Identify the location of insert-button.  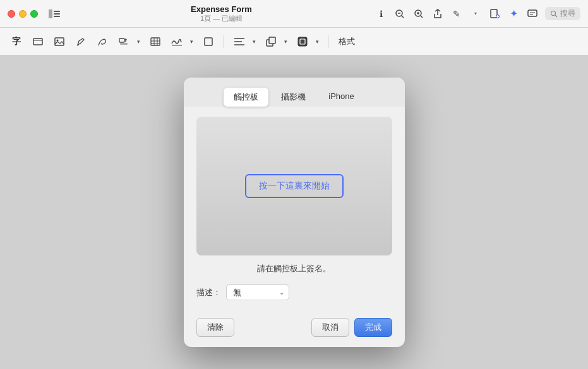
(124, 42).